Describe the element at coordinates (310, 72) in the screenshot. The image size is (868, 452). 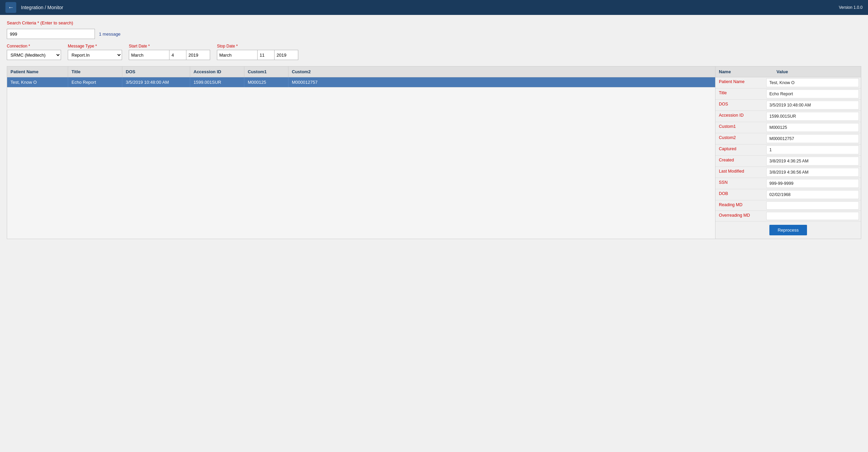
I see `col-custom2: Custom2` at that location.